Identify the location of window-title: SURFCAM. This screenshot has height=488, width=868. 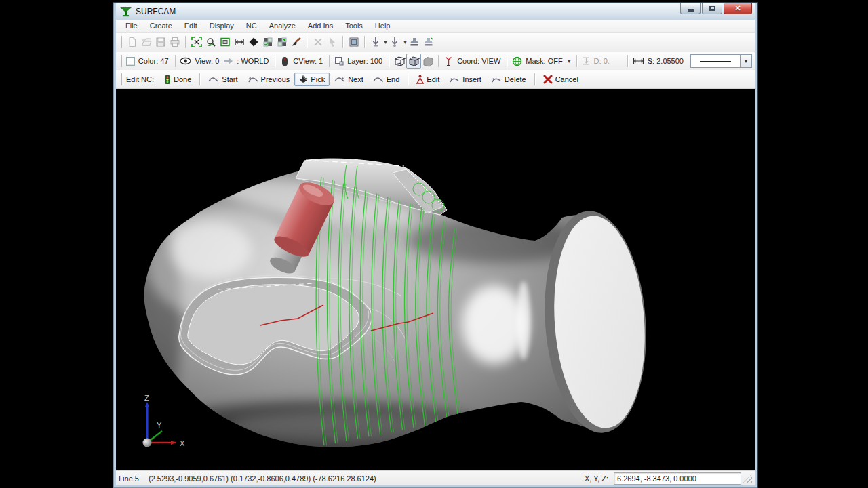
(156, 12).